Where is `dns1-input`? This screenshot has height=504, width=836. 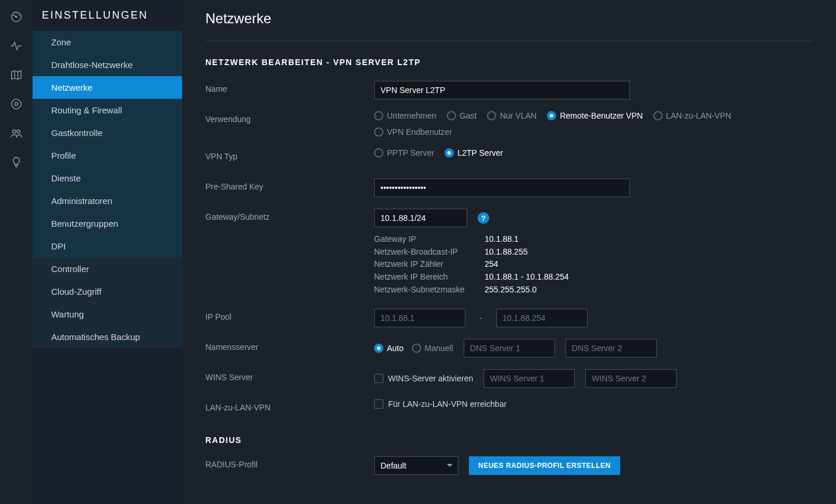 dns1-input is located at coordinates (510, 348).